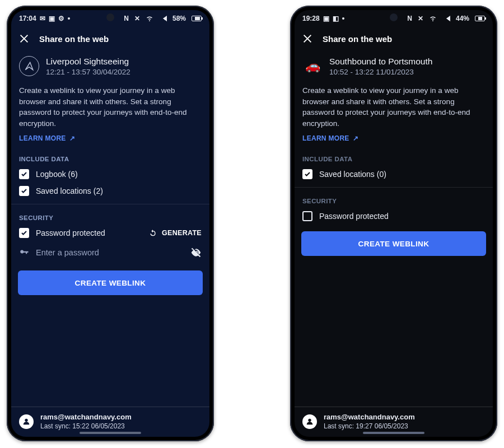 The width and height of the screenshot is (504, 448). What do you see at coordinates (110, 233) in the screenshot?
I see `security-row: Password protected GENERATE` at bounding box center [110, 233].